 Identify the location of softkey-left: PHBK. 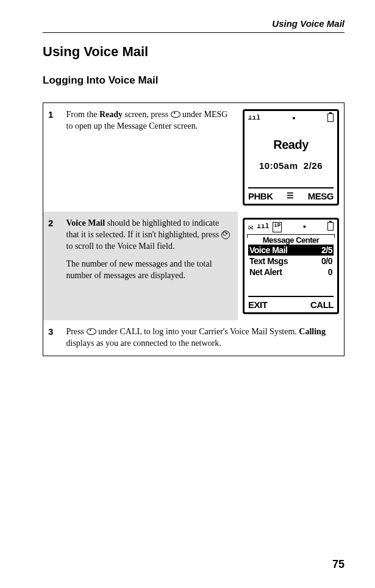
(261, 196).